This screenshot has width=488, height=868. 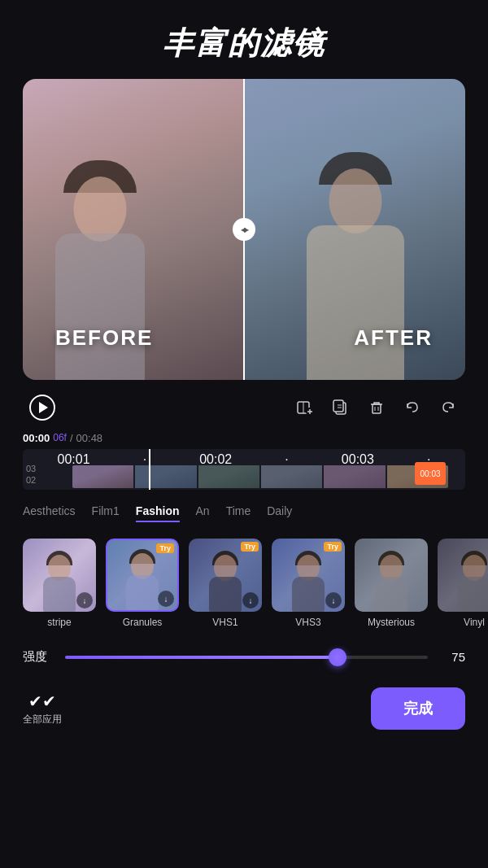 I want to click on slider-thumb, so click(x=338, y=657).